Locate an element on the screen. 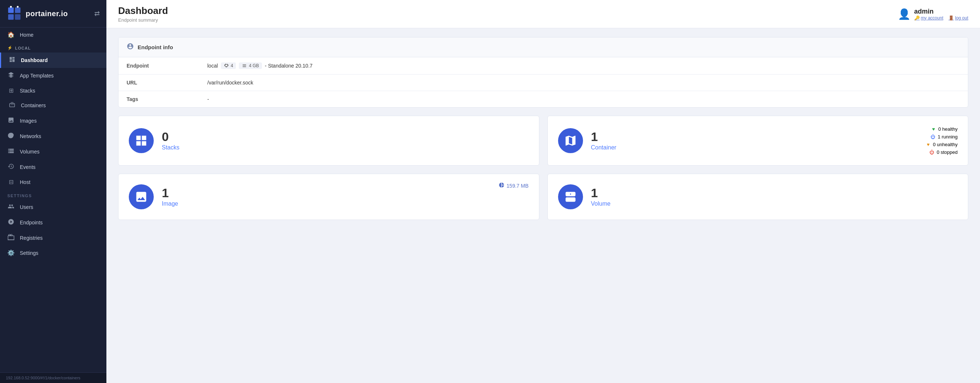 This screenshot has width=980, height=383. sidebar: portainer.io ⇄ 🏠 Home ⚡ LOCAL Dashboard … is located at coordinates (53, 192).